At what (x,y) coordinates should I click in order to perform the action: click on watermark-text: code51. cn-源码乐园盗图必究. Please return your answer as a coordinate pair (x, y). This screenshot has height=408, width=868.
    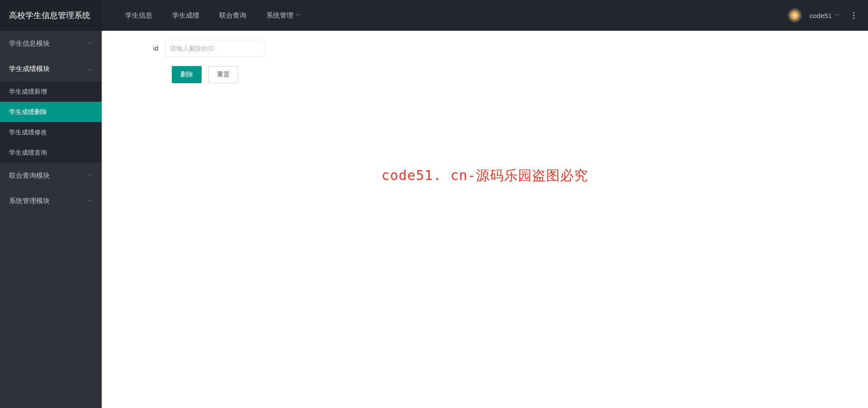
    Looking at the image, I should click on (485, 176).